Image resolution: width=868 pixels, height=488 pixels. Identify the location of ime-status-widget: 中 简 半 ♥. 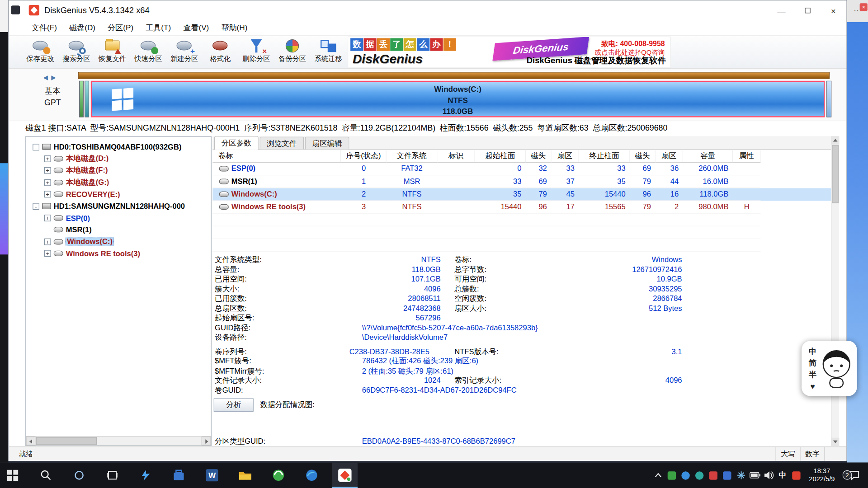
(829, 368).